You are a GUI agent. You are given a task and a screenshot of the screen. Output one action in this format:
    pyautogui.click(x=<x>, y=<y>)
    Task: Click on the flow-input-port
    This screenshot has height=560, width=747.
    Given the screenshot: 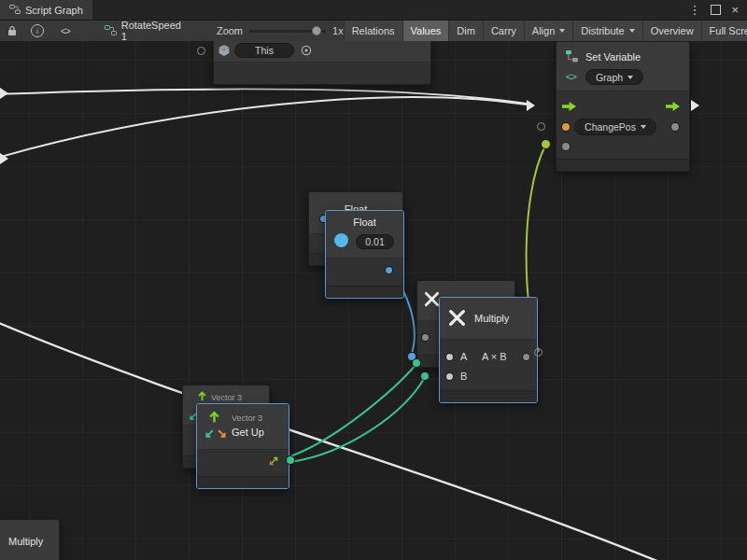 What is the action you would take?
    pyautogui.click(x=570, y=107)
    